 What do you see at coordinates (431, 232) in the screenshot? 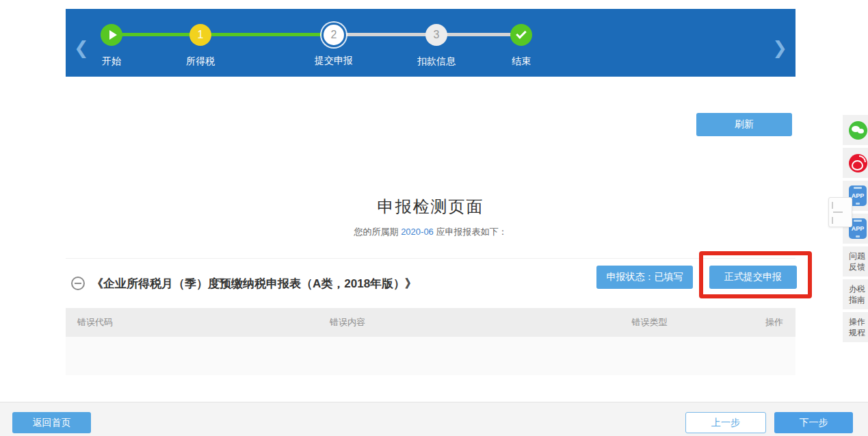
I see `period-subtitle: 您的所属期 2020-06 应申报报表如下：` at bounding box center [431, 232].